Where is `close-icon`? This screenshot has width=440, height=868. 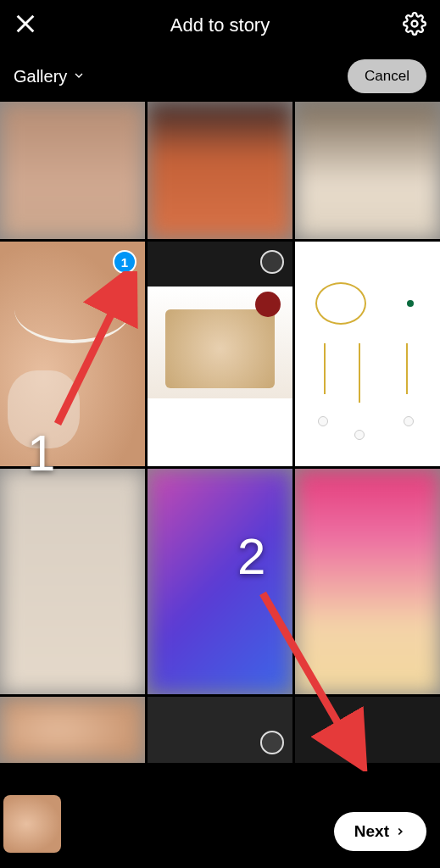
close-icon is located at coordinates (25, 25).